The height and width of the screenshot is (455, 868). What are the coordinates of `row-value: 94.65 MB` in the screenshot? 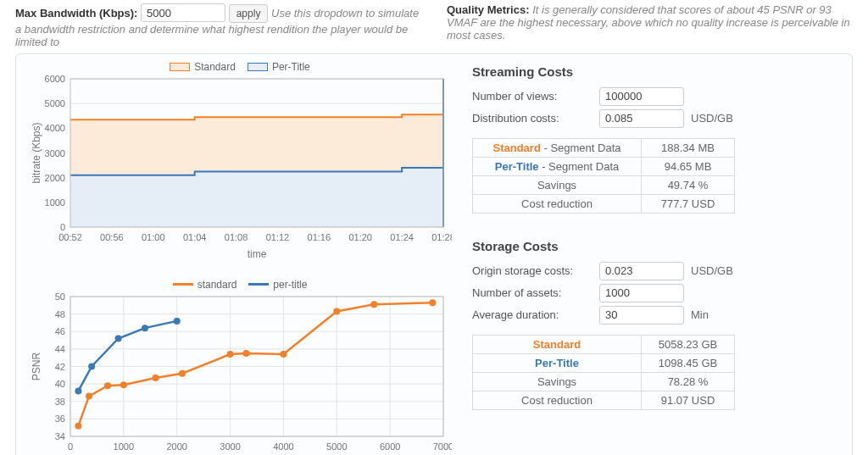 It's located at (688, 166).